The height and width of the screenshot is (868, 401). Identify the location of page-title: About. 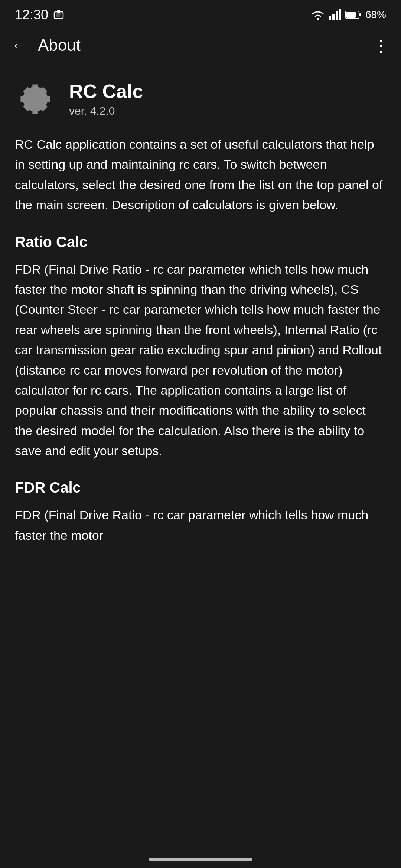
(59, 45).